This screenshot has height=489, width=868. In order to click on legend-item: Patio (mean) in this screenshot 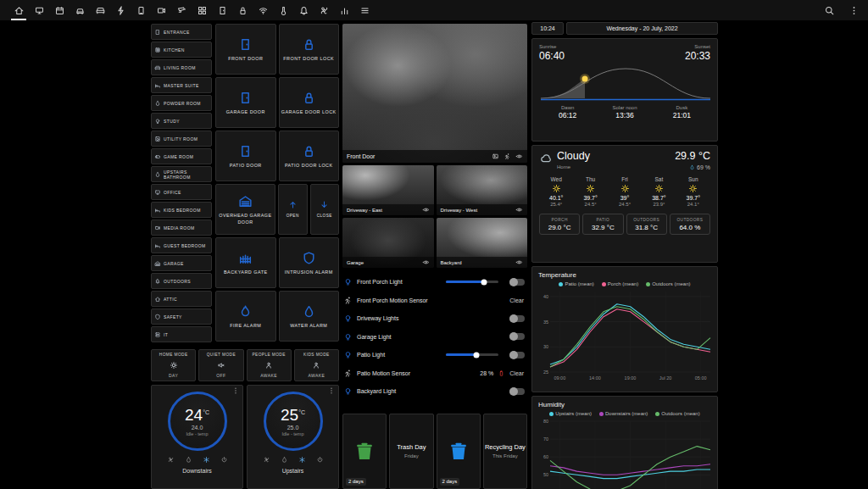, I will do `click(576, 284)`.